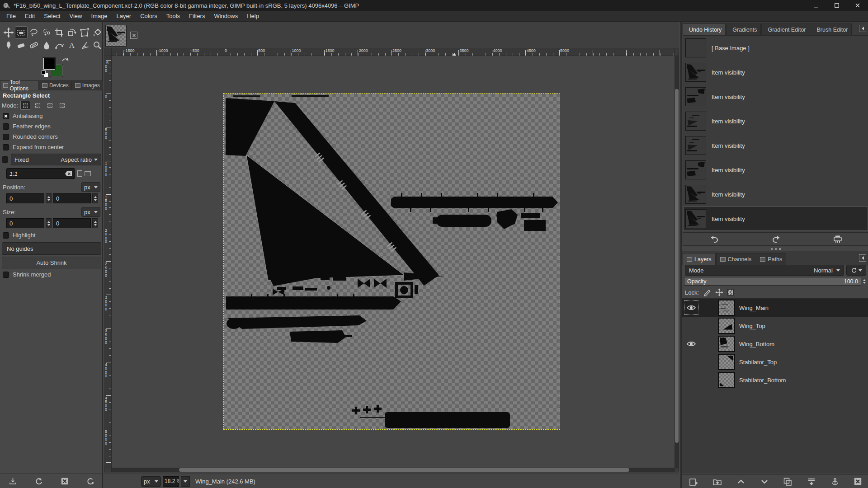 Image resolution: width=868 pixels, height=488 pixels. What do you see at coordinates (95, 223) in the screenshot?
I see `size-height-spinner` at bounding box center [95, 223].